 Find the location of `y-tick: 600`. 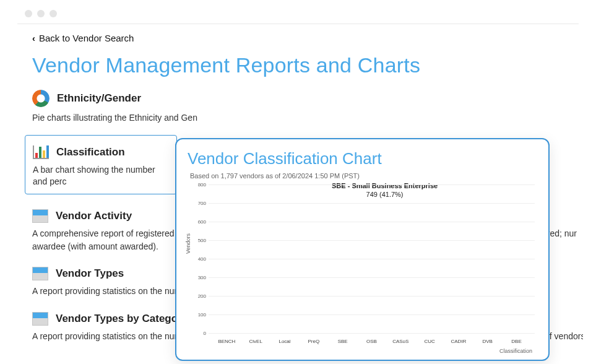

y-tick: 600 is located at coordinates (199, 222).